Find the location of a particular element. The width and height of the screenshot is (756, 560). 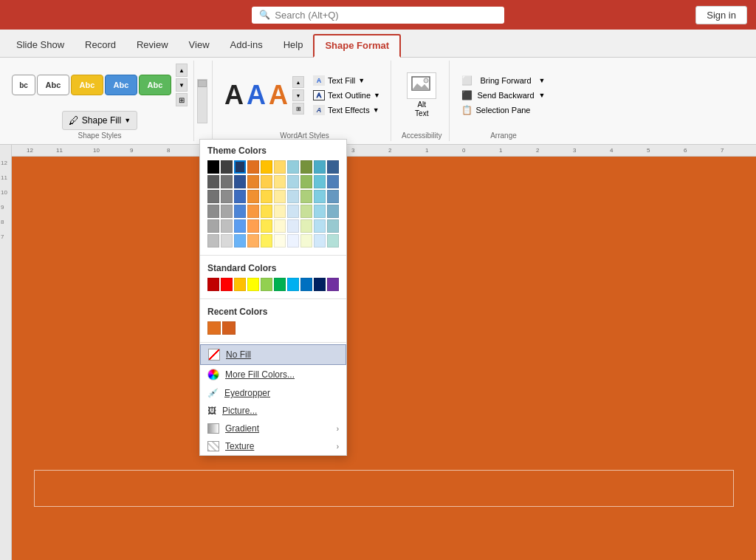

texture-item: Texture › is located at coordinates (273, 446).